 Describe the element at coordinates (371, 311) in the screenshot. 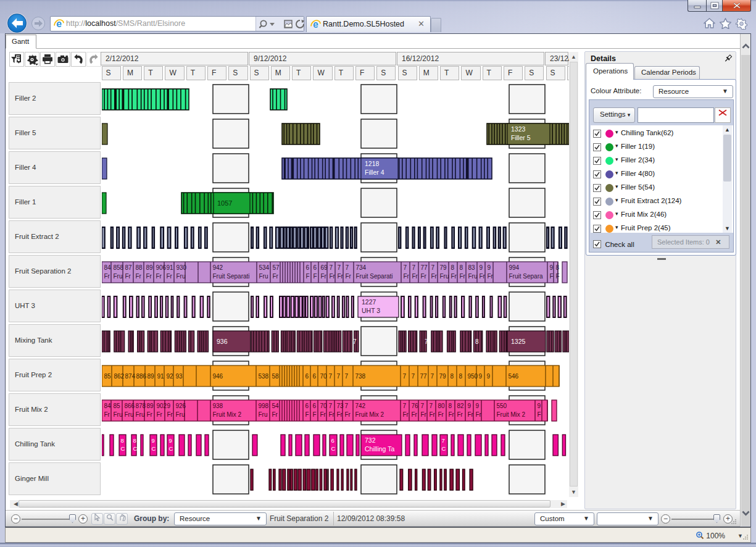

I see `svg-text: UHT 3` at that location.